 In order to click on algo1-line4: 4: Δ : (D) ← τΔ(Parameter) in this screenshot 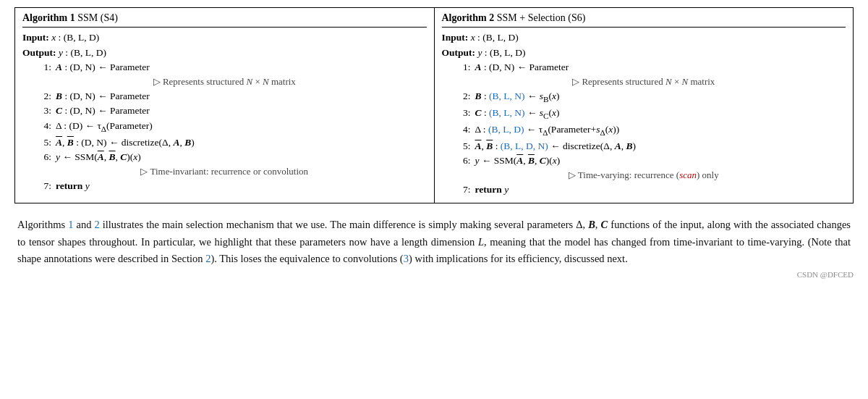, I will do `click(224, 127)`.